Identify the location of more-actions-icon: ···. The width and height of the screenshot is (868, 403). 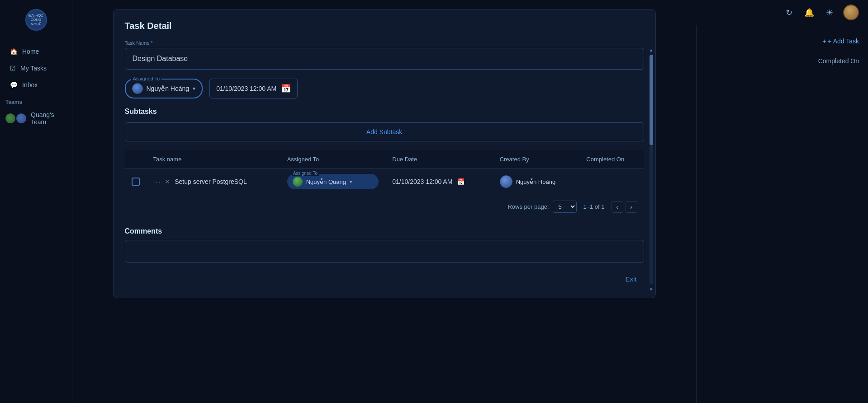
(157, 182).